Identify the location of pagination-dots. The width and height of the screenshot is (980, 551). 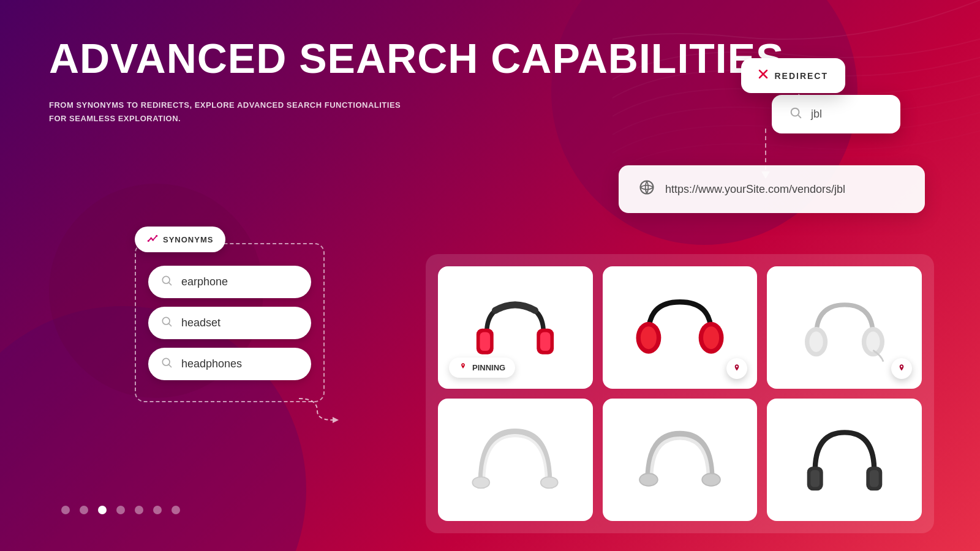
(121, 510).